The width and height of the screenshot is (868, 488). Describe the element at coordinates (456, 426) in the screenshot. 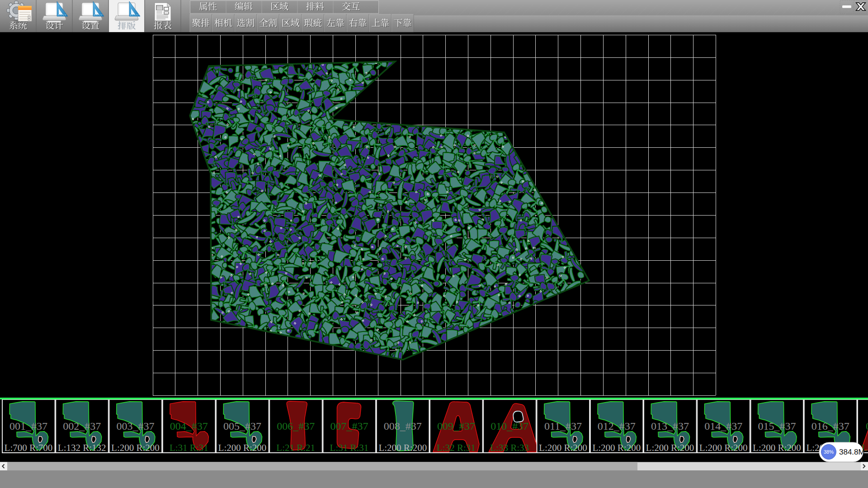

I see `svg-text: 009_#37` at that location.